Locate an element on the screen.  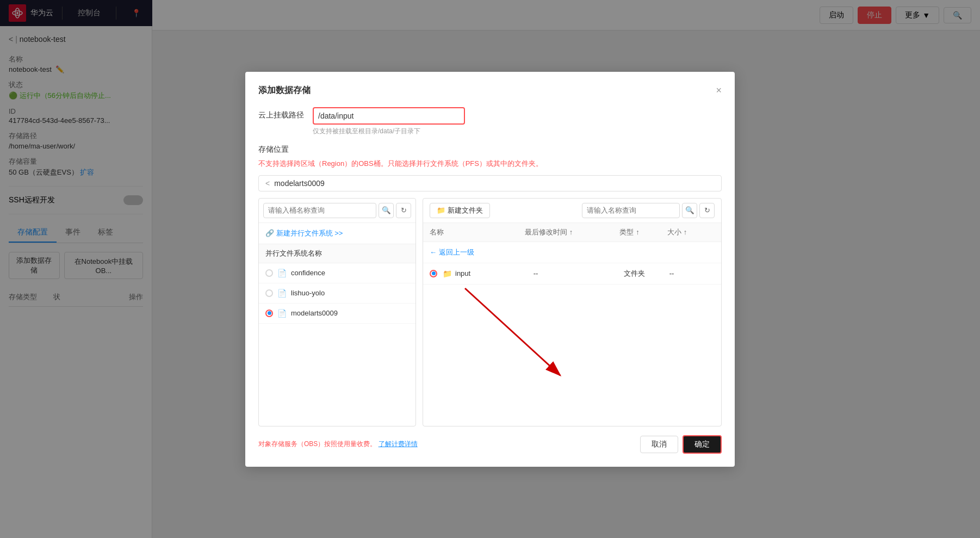
path-hint-text: 仅支持被挂载至根目录/data/子目录下 is located at coordinates (517, 132).